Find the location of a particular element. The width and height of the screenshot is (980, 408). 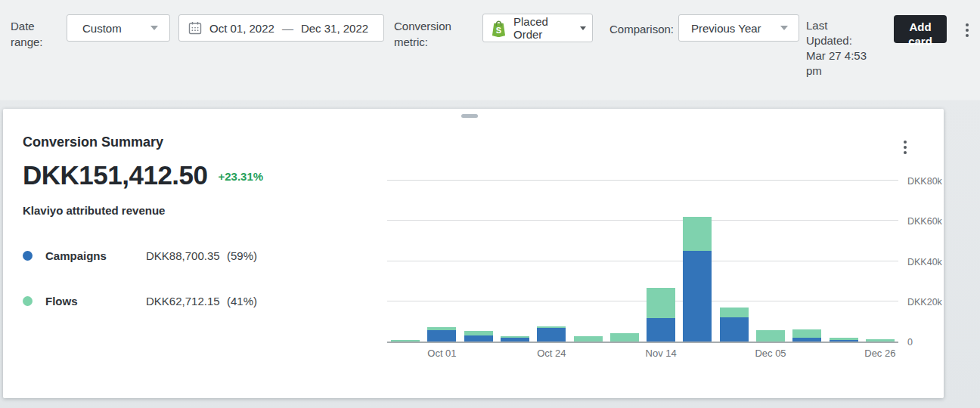

card-subtitle: Klaviyo attributed revenue is located at coordinates (94, 210).